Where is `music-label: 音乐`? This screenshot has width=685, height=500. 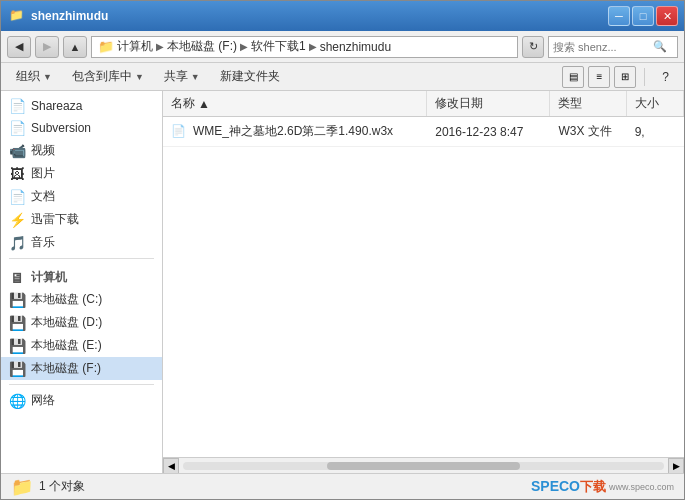 music-label: 音乐 is located at coordinates (43, 242).